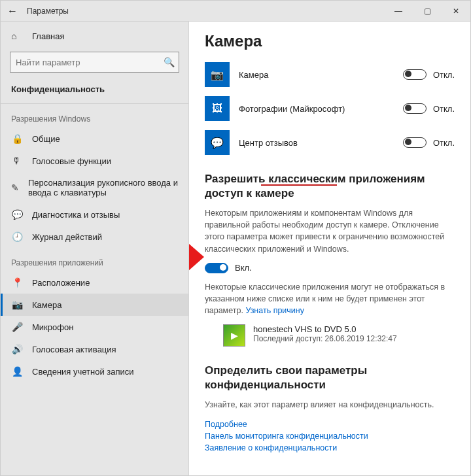 Image resolution: width=471 pixels, height=476 pixels. I want to click on maximize-button: ▢, so click(427, 11).